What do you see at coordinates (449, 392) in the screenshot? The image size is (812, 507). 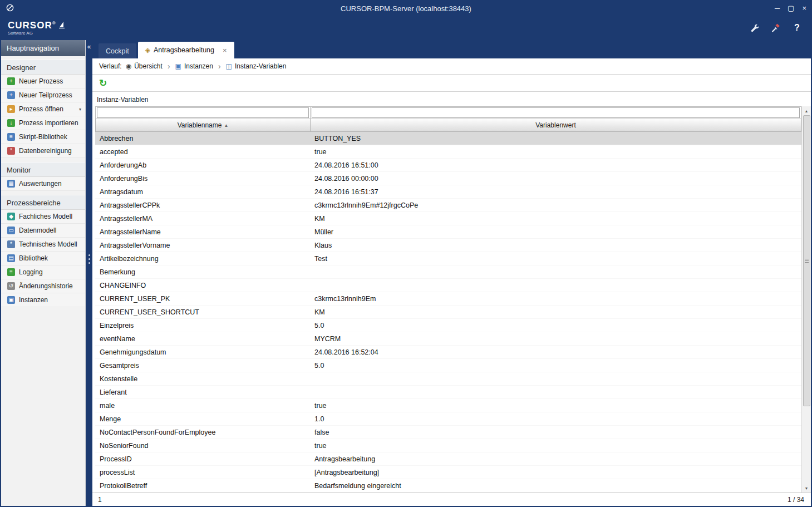 I see `table-row: Lieferant` at bounding box center [449, 392].